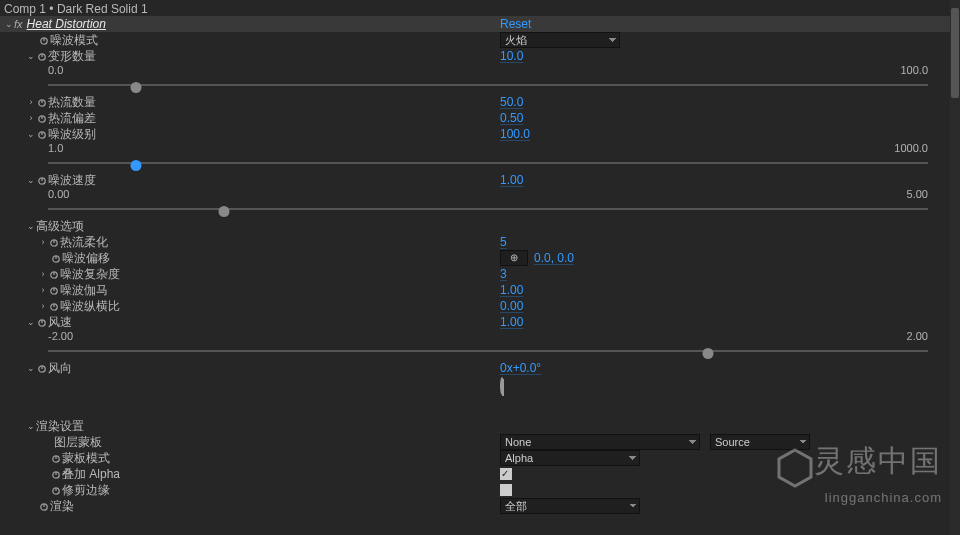  I want to click on noise-slider-labels: 1.0 1000.0, so click(480, 150).